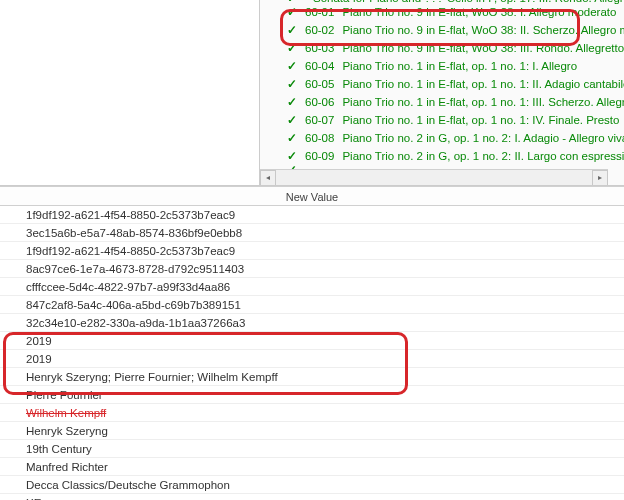  What do you see at coordinates (468, 2) in the screenshot?
I see `track-title: Sonata for Piano and ??? Cello in F, op.…` at bounding box center [468, 2].